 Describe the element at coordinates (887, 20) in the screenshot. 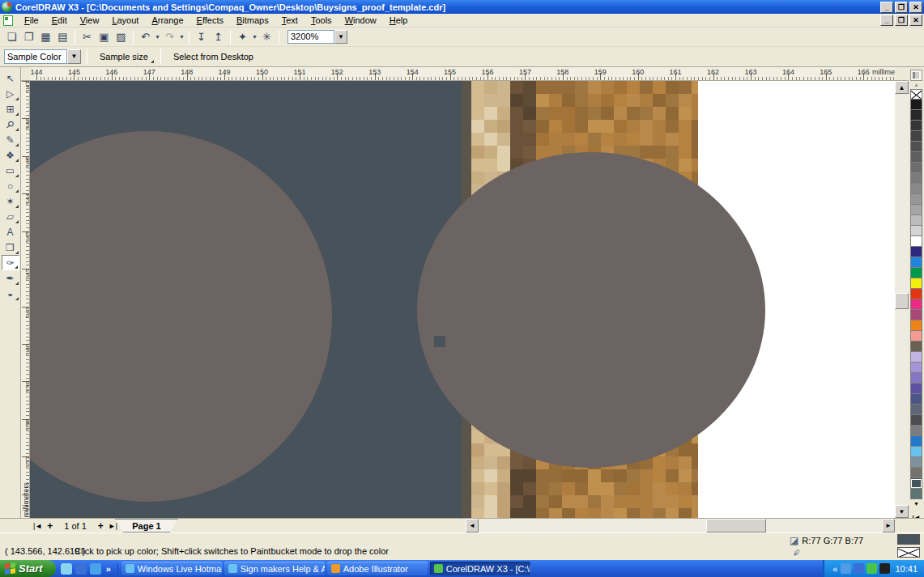

I see `doc-minimize-button: _` at that location.